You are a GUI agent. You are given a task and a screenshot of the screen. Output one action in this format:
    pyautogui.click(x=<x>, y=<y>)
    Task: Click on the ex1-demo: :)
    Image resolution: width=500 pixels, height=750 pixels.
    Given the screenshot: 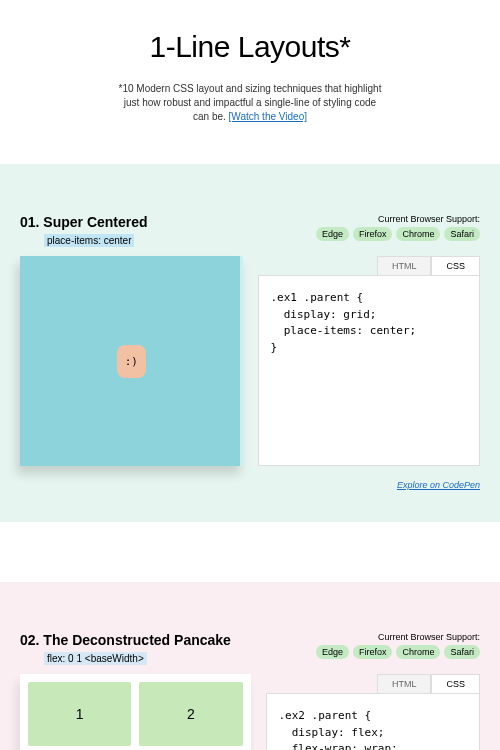 What is the action you would take?
    pyautogui.click(x=132, y=361)
    